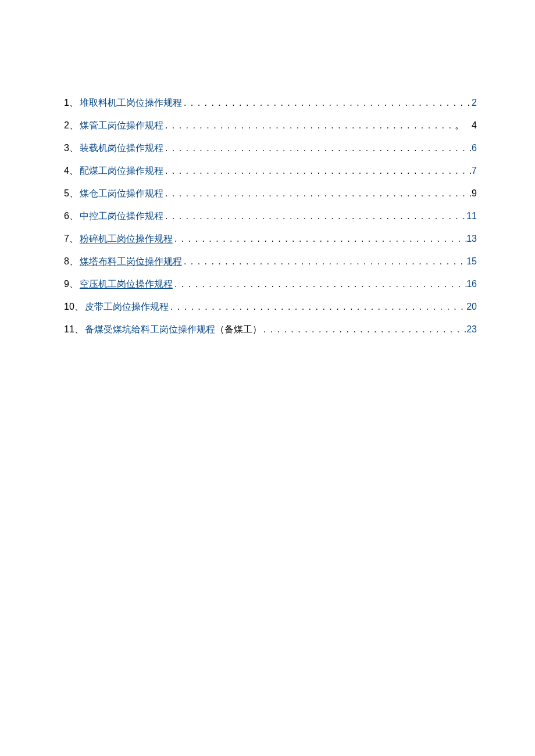 This screenshot has width=535, height=756. I want to click on toc-entry-number: 1, so click(66, 103).